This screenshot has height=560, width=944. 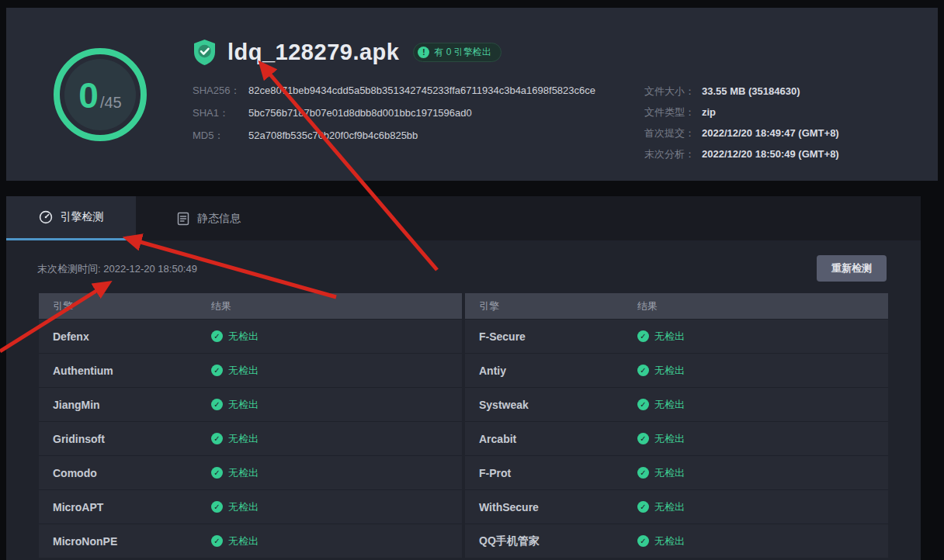 What do you see at coordinates (117, 269) in the screenshot?
I see `last-check-time: 末次检测时间: 2022-12-20 18:50:49` at bounding box center [117, 269].